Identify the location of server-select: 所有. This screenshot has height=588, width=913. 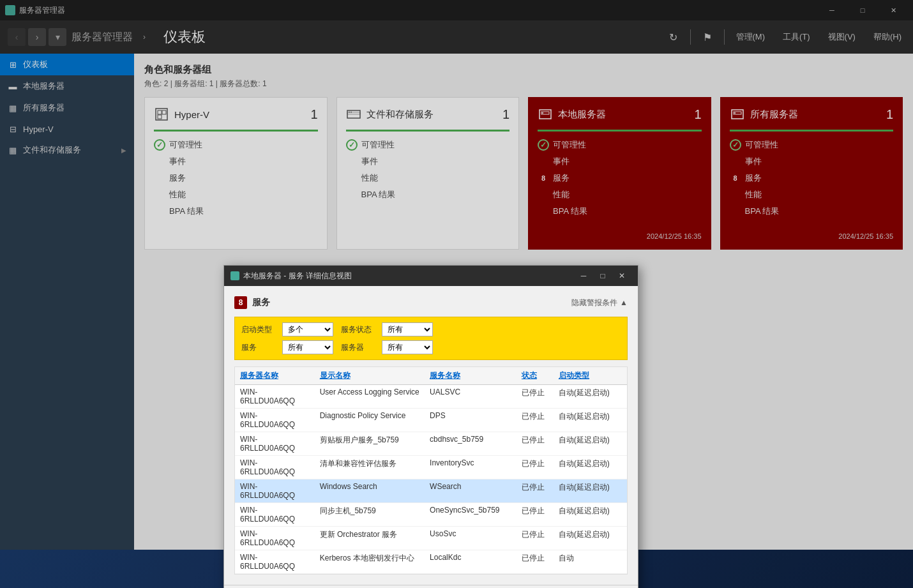
(407, 347).